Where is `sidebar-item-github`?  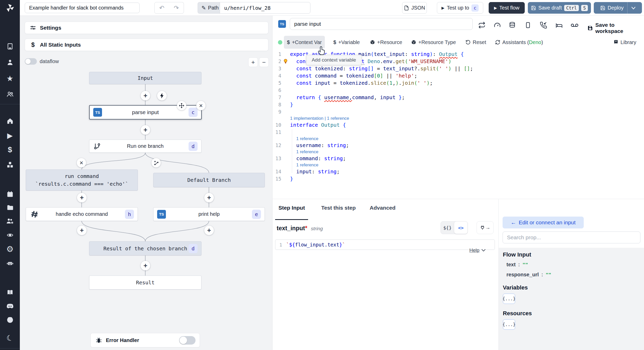
sidebar-item-github is located at coordinates (10, 320).